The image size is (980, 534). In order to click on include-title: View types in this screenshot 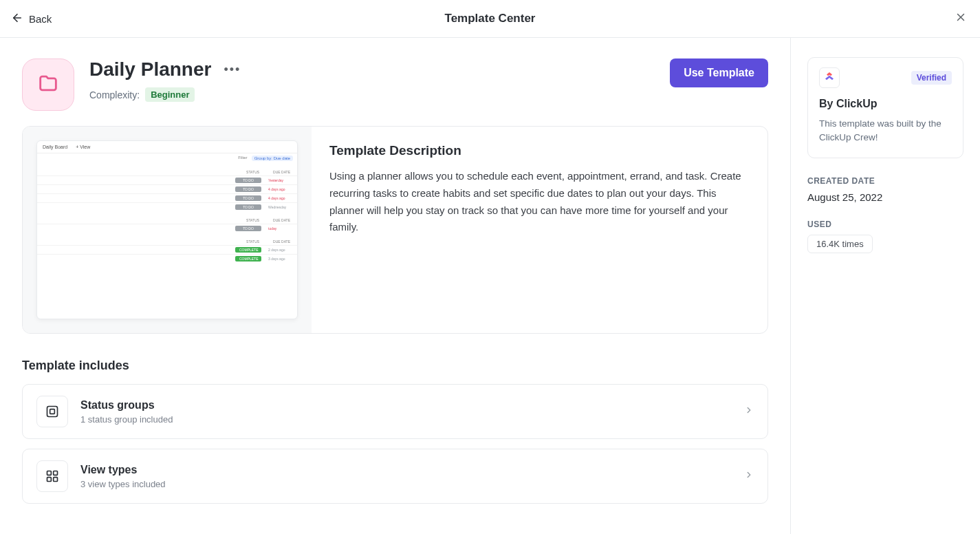, I will do `click(406, 470)`.